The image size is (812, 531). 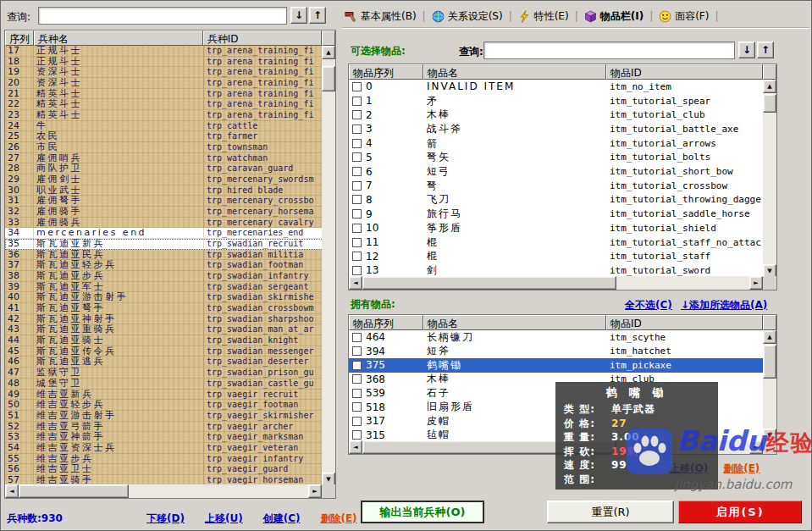 What do you see at coordinates (164, 352) in the screenshot?
I see `troop-row: 45斯瓦迪亚传令兵trp_swadian_messenger` at bounding box center [164, 352].